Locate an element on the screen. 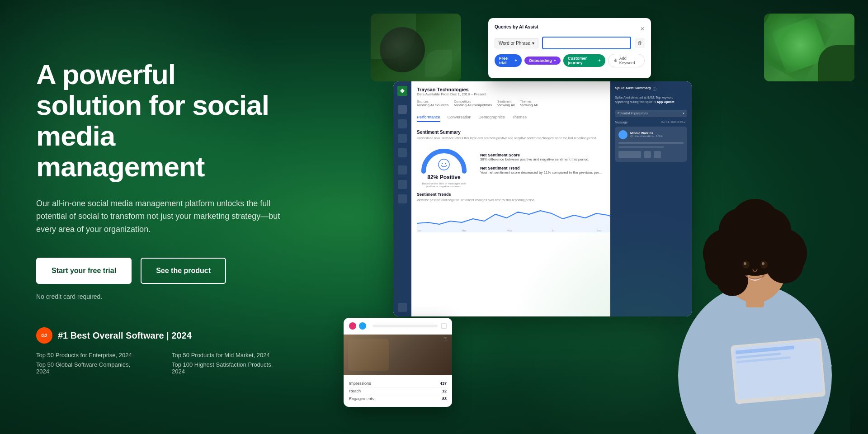 The image size is (868, 434). impressions-label: Impressions is located at coordinates (360, 383).